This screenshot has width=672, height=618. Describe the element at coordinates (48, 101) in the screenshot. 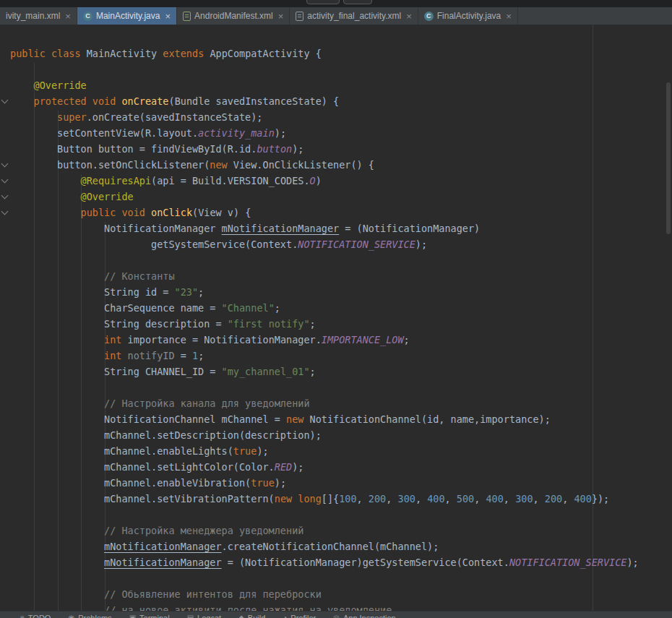

I see `code-token: protected` at that location.